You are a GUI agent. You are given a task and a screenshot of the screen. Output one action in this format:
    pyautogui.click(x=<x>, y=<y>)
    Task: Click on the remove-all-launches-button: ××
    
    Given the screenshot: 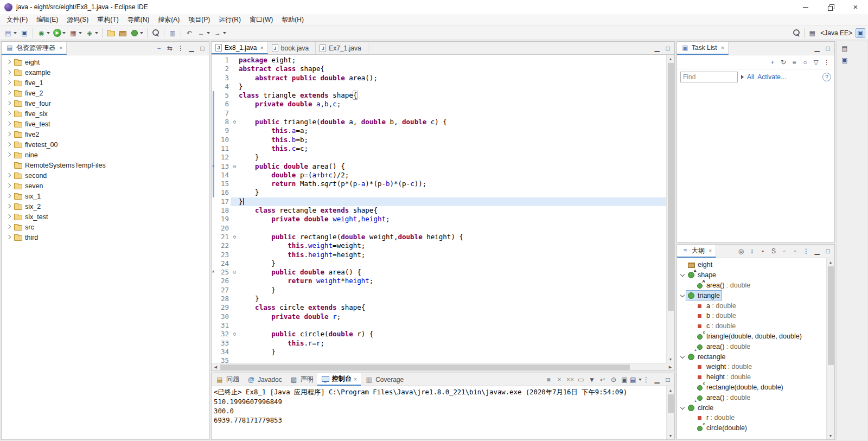 What is the action you would take?
    pyautogui.click(x=570, y=380)
    